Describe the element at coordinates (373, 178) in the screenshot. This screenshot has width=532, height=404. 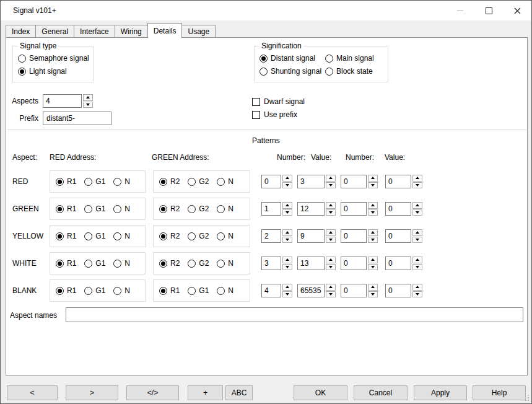
I see `red-number-2-spinner-up-button` at that location.